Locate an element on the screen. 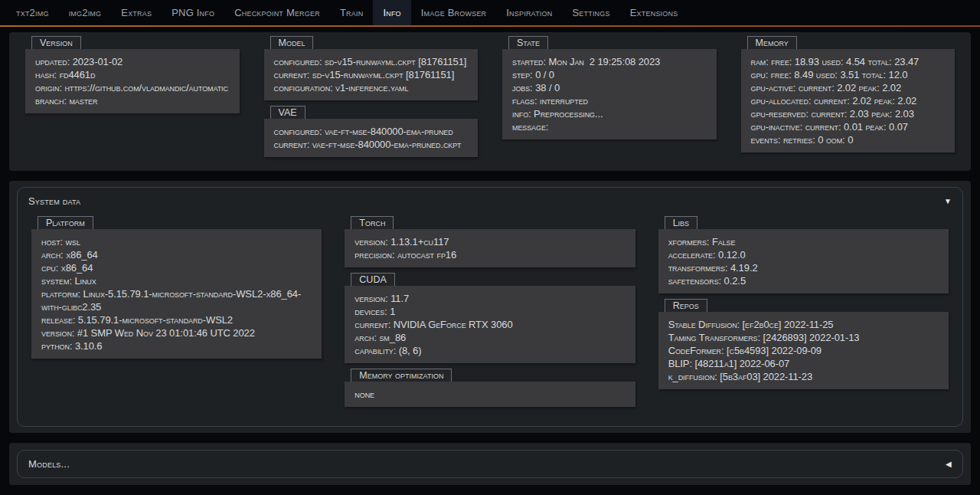 The height and width of the screenshot is (495, 980). torch-column: Torch version: 1.13.1+cu117 precision: a… is located at coordinates (490, 314).